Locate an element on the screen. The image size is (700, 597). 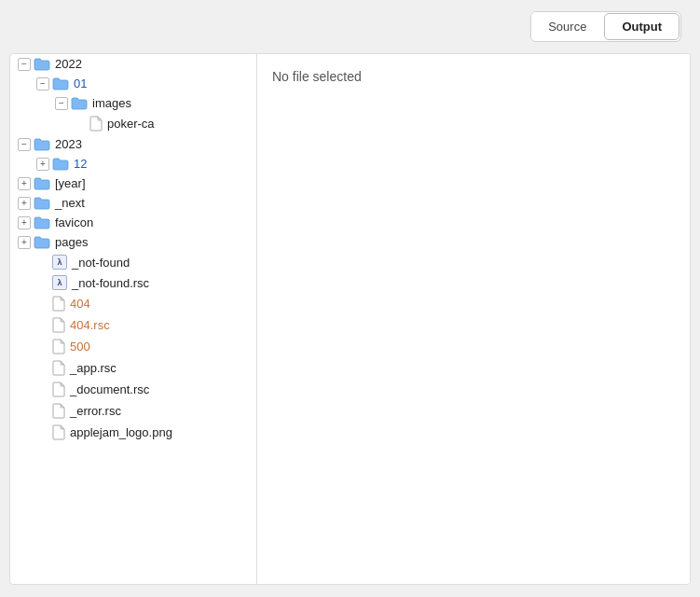
source-button: Source is located at coordinates (567, 26).